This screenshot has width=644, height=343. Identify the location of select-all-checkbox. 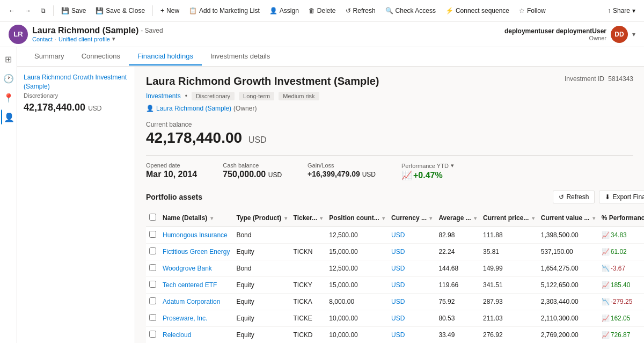
(152, 217).